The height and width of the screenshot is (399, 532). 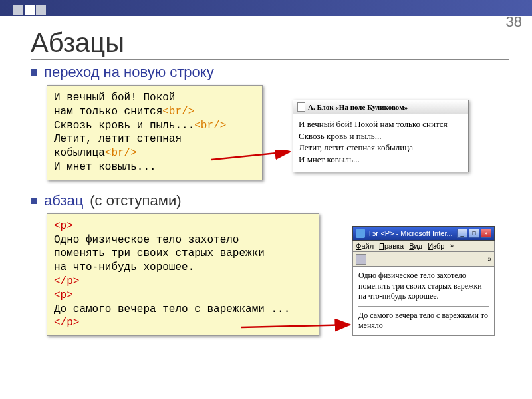 I want to click on preview-line: Летит, летит степная кобылица, so click(x=380, y=148).